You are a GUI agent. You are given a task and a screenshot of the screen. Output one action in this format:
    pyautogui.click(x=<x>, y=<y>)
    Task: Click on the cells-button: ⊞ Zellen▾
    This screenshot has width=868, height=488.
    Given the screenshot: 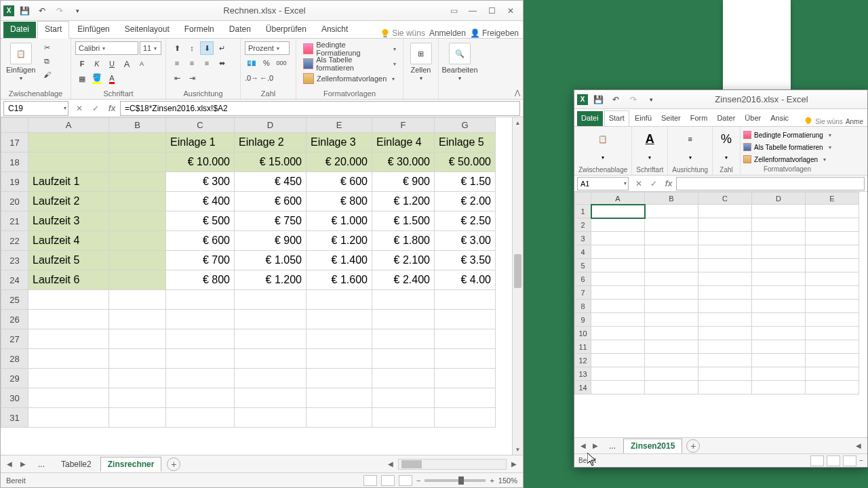 What is the action you would take?
    pyautogui.click(x=420, y=62)
    